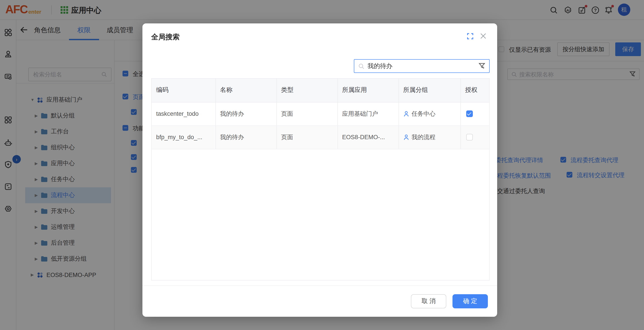 The image size is (644, 330). I want to click on global-search-box, so click(422, 66).